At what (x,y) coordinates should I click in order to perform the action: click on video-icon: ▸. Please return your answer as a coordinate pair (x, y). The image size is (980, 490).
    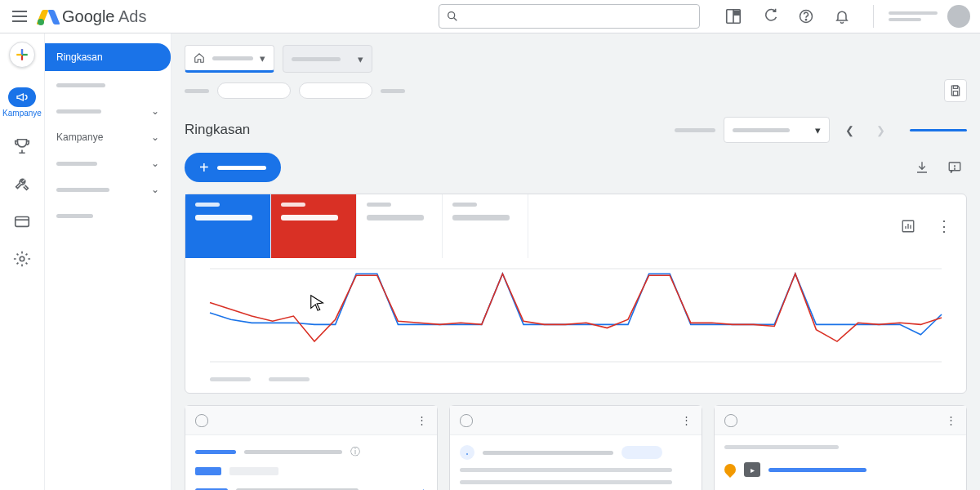
    Looking at the image, I should click on (752, 470).